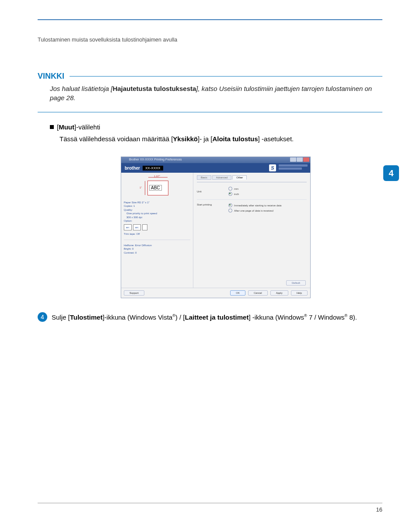 This screenshot has width=420, height=519. What do you see at coordinates (210, 503) in the screenshot?
I see `footer-rule` at bounding box center [210, 503].